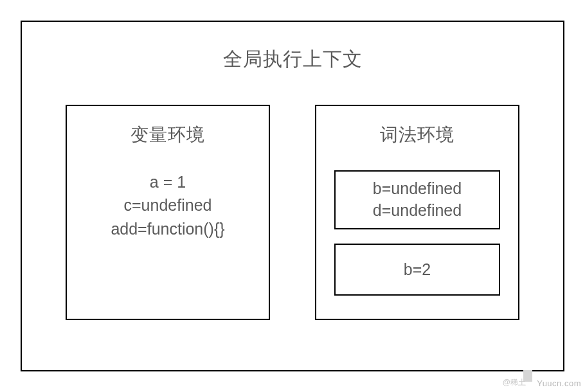 The width and height of the screenshot is (585, 392). I want to click on scope-line: b=2, so click(417, 270).